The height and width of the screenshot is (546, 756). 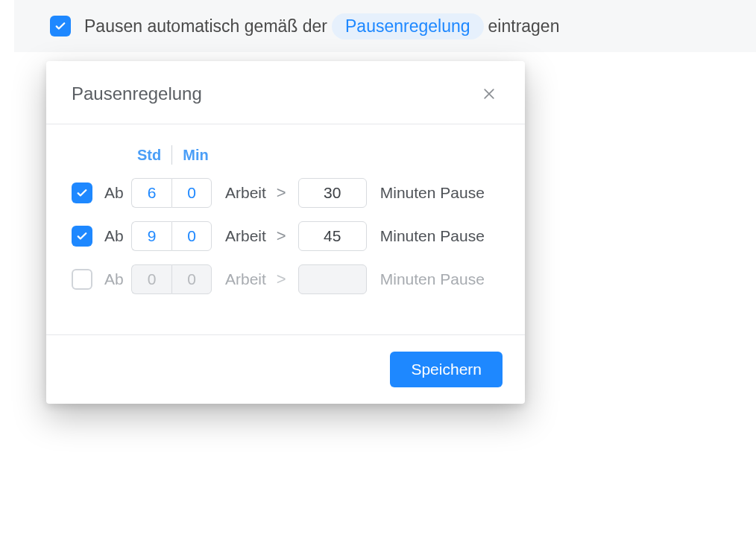 I want to click on modal-header: Pausenregelung, so click(x=286, y=92).